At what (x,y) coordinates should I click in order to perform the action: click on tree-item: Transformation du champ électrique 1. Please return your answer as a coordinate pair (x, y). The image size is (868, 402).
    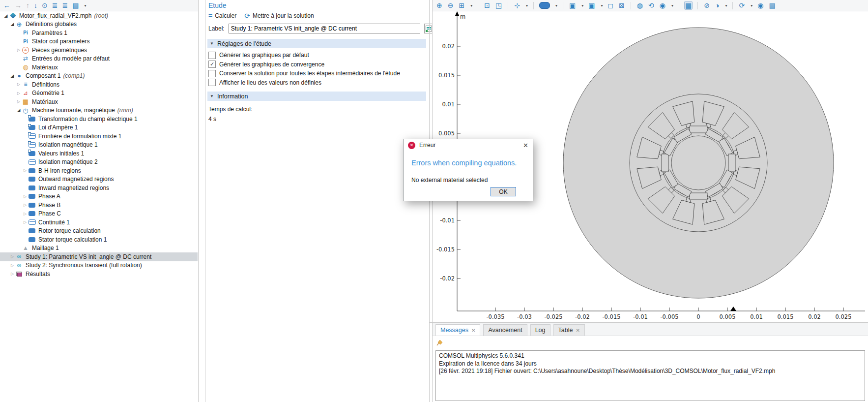
    Looking at the image, I should click on (99, 119).